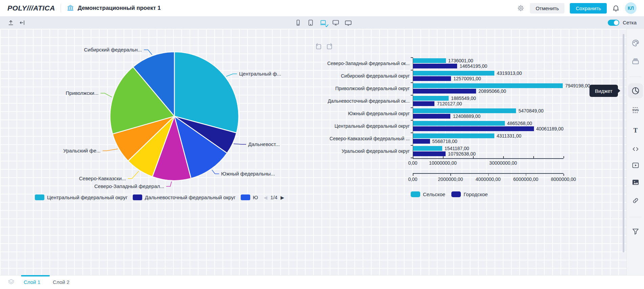 This screenshot has width=644, height=289. I want to click on link-icon, so click(636, 201).